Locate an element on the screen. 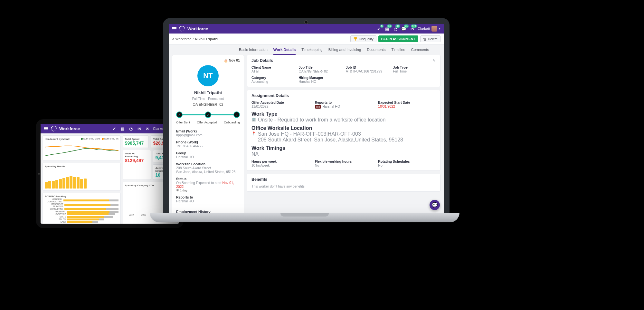 The width and height of the screenshot is (644, 310). field-label: Category is located at coordinates (273, 78).